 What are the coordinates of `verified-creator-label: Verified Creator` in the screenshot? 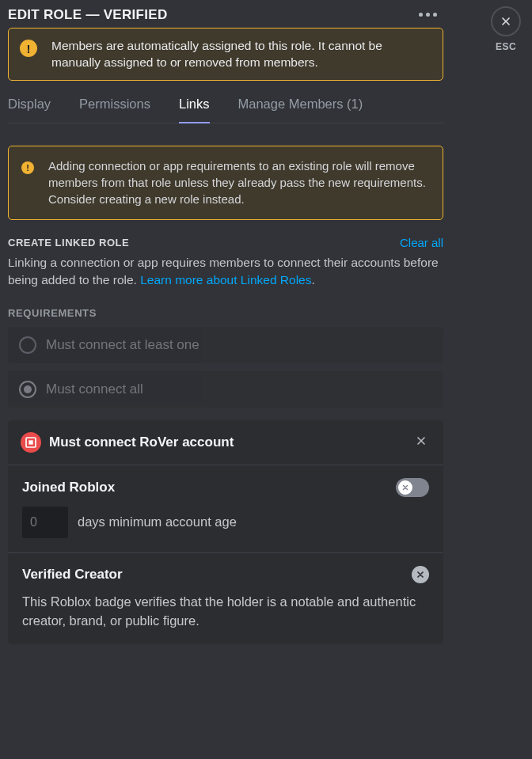 It's located at (73, 575).